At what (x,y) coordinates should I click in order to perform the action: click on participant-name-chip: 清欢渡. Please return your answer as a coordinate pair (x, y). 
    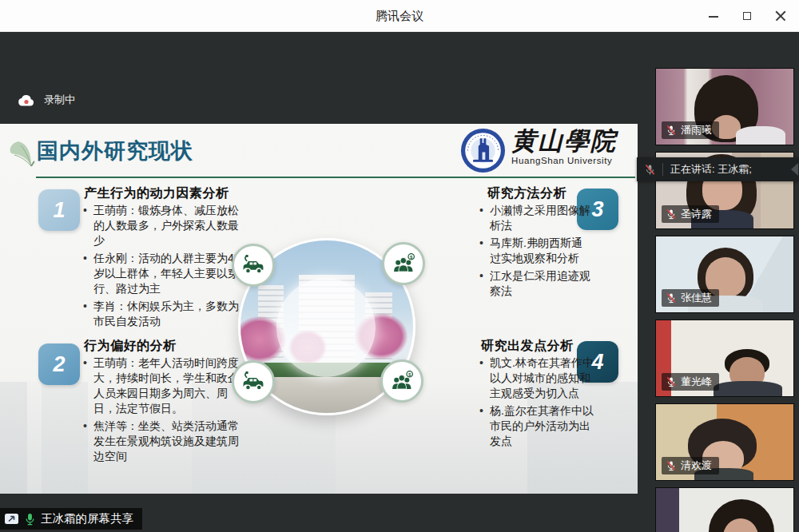
    Looking at the image, I should click on (690, 466).